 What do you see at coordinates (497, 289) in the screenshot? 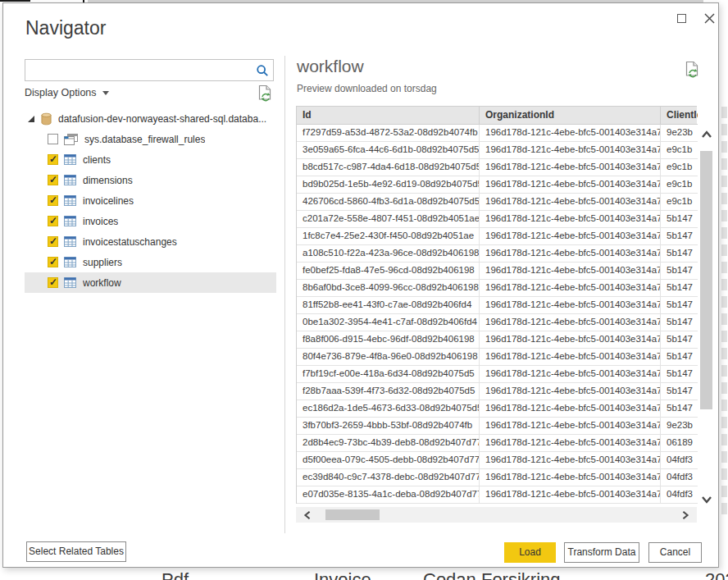
I see `table-row: 8b6af0bd-3ce8-4099-96cc-08d92b406198 196…` at bounding box center [497, 289].